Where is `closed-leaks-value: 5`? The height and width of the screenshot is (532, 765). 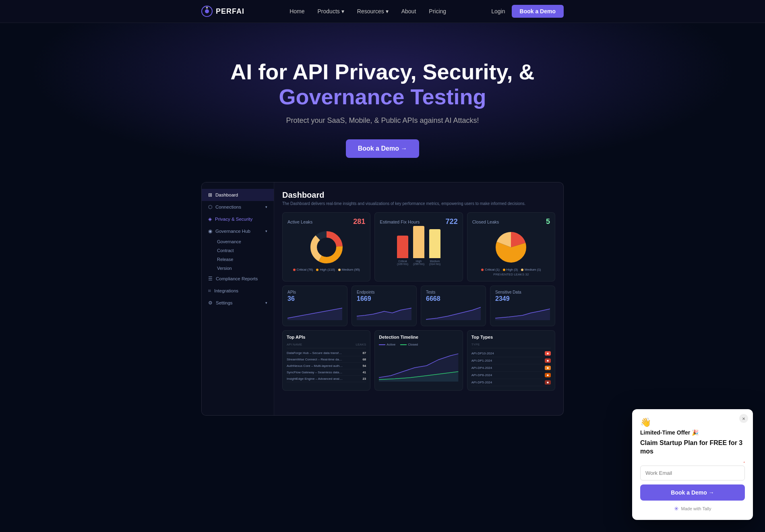
closed-leaks-value: 5 is located at coordinates (548, 221).